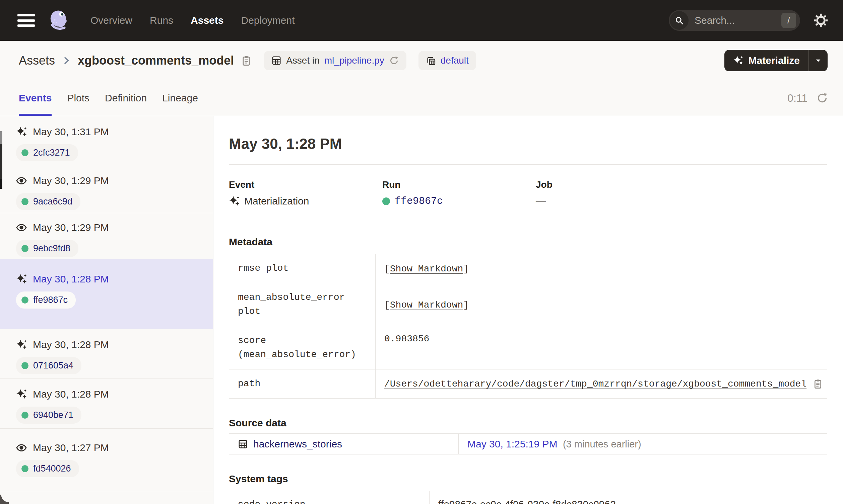 The width and height of the screenshot is (843, 504). Describe the element at coordinates (37, 60) in the screenshot. I see `breadcrumb-assets-link: Assets` at that location.